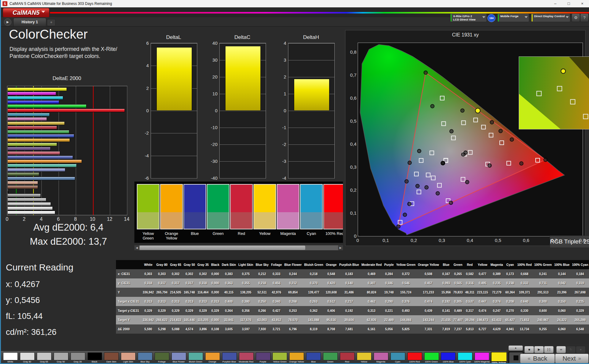 This screenshot has width=589, height=364. I want to click on deltae-bar-orange-yellow, so click(39, 140).